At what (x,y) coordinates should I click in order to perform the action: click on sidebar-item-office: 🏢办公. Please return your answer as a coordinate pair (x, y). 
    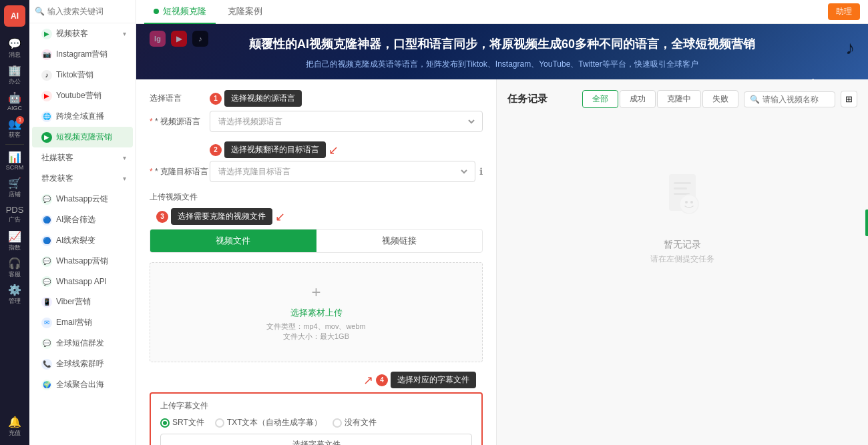
    Looking at the image, I should click on (15, 75).